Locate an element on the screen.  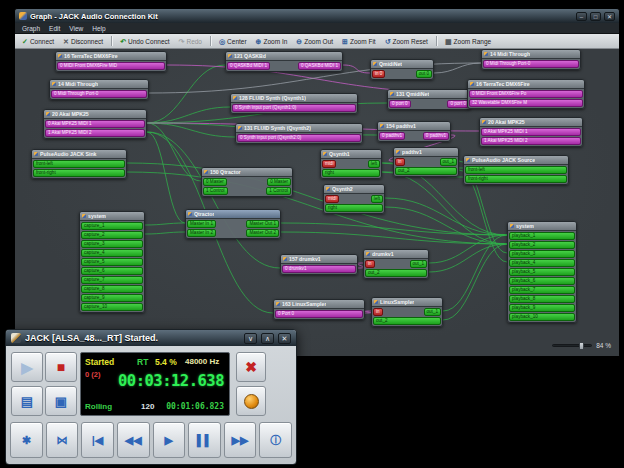
in-port: playback_3 is located at coordinates (542, 254).